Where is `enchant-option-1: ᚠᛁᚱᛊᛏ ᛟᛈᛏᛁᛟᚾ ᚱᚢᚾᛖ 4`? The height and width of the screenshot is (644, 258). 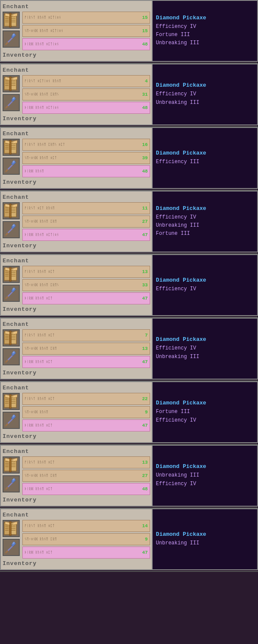 enchant-option-1: ᚠᛁᚱᛊᛏ ᛟᛈᛏᛁᛟᚾ ᚱᚢᚾᛖ 4 is located at coordinates (86, 81).